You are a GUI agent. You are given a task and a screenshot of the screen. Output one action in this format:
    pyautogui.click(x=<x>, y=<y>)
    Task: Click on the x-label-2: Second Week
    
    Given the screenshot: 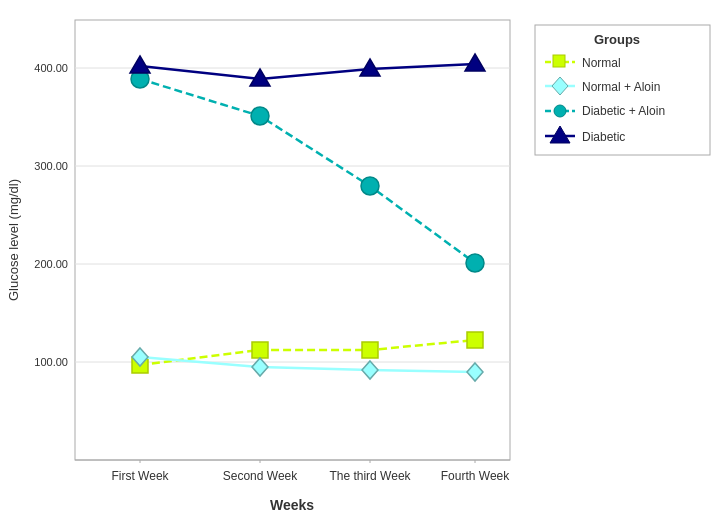 What is the action you would take?
    pyautogui.click(x=260, y=476)
    